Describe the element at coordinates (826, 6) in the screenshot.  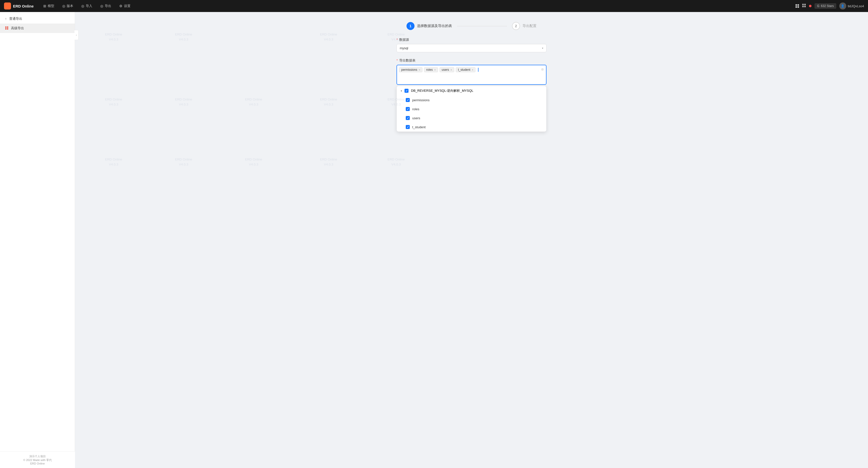
I see `star-button: G 632 Stars` at that location.